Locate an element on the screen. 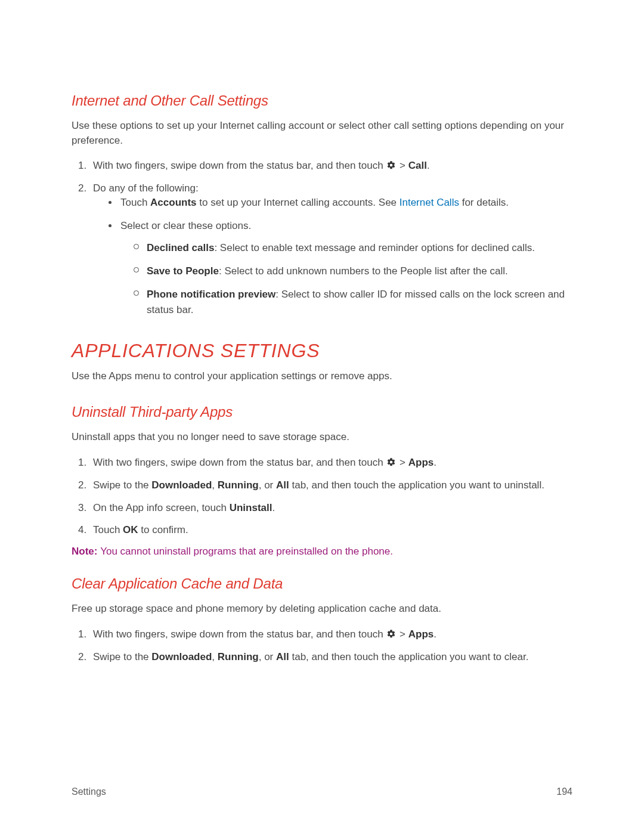 This screenshot has height=833, width=644. text: Select or clear these options. is located at coordinates (186, 225).